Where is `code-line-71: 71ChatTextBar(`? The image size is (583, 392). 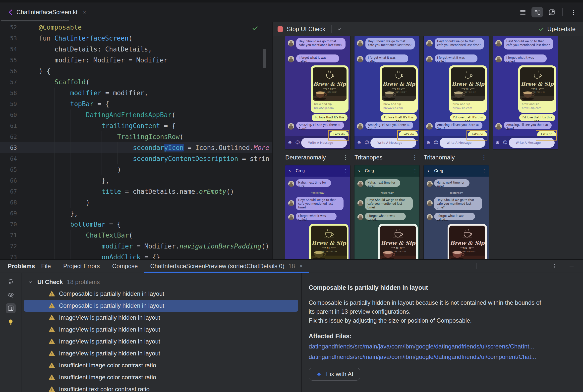
code-line-71: 71ChatTextBar( is located at coordinates (136, 235).